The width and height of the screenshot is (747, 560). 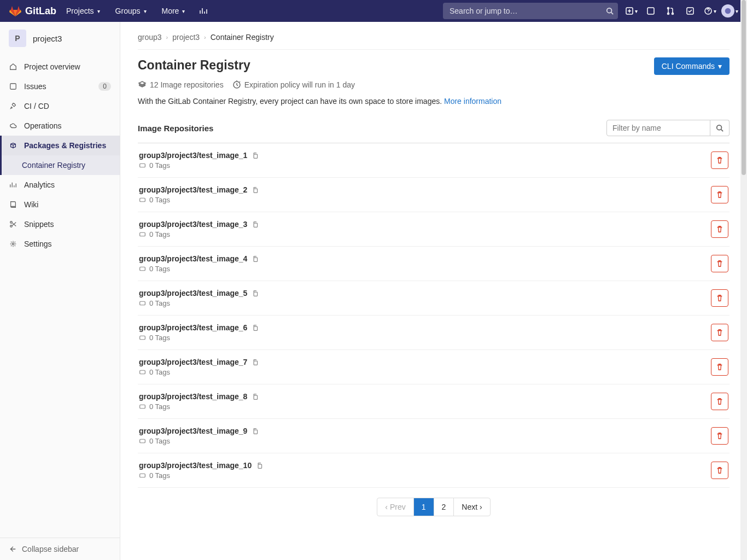 What do you see at coordinates (60, 549) in the screenshot?
I see `collapse-sidebar: Collapse sidebar` at bounding box center [60, 549].